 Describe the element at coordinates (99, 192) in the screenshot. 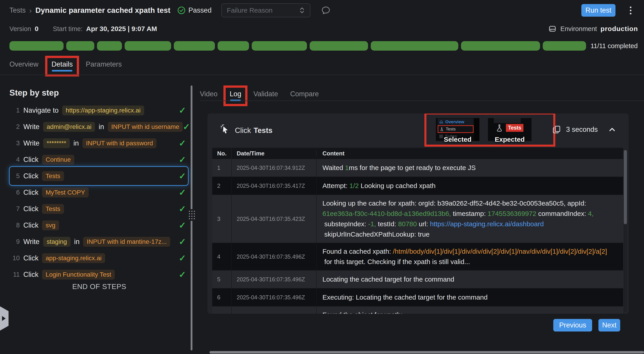

I see `step-row: 6ClickMyTest COPY✓` at that location.